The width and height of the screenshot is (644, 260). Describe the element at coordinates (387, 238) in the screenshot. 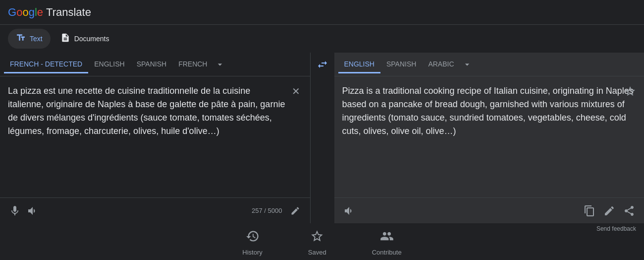

I see `contribute-icon` at that location.